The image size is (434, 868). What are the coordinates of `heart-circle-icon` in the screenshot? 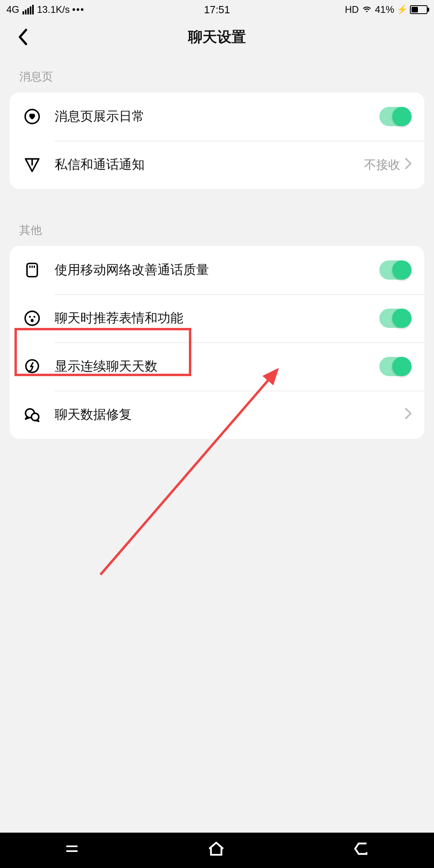 It's located at (32, 117).